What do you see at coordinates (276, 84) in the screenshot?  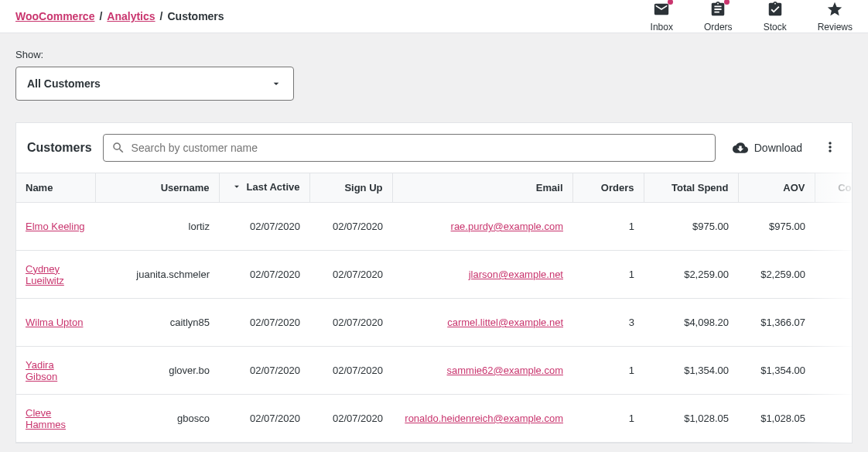 I see `chevron-down-icon` at bounding box center [276, 84].